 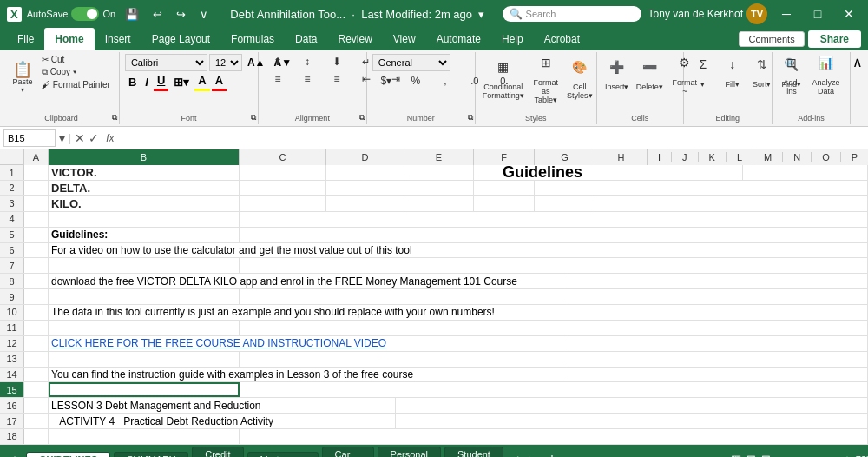 I want to click on cell-E2, so click(x=439, y=188).